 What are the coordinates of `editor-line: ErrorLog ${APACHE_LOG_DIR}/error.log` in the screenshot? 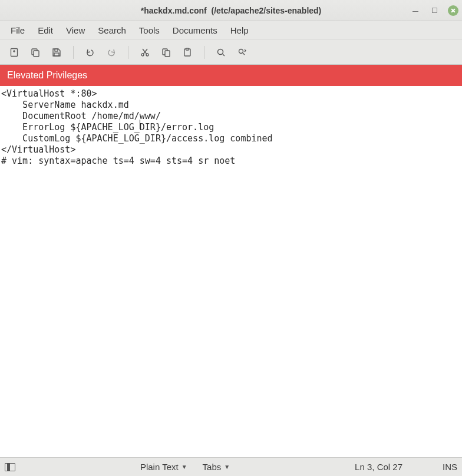 It's located at (231, 127).